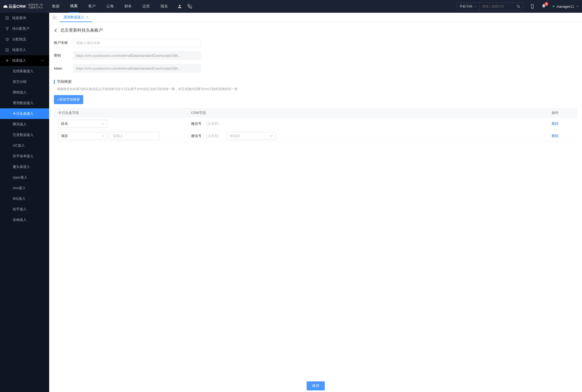 The width and height of the screenshot is (582, 392). I want to click on sidebar-item: 线索导入, so click(24, 50).